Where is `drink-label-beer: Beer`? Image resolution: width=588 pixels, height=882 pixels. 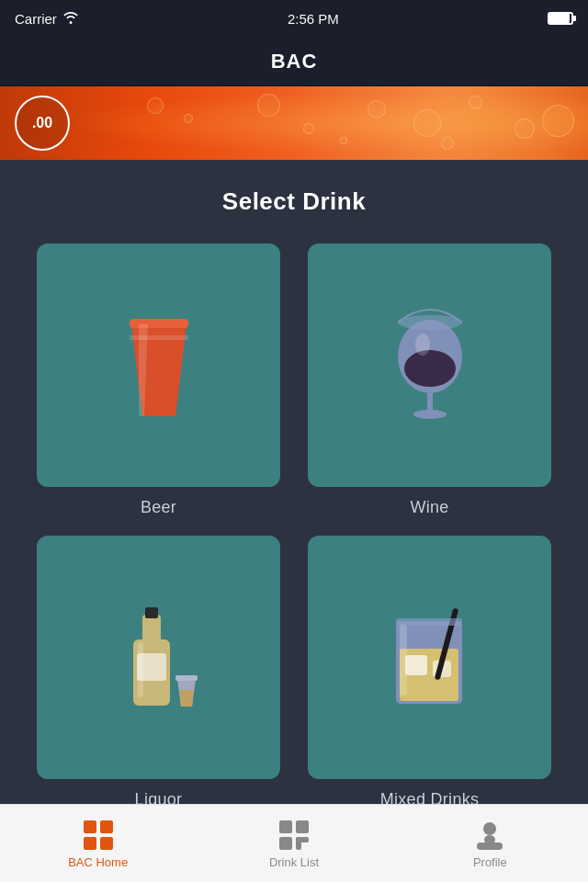
drink-label-beer: Beer is located at coordinates (158, 507).